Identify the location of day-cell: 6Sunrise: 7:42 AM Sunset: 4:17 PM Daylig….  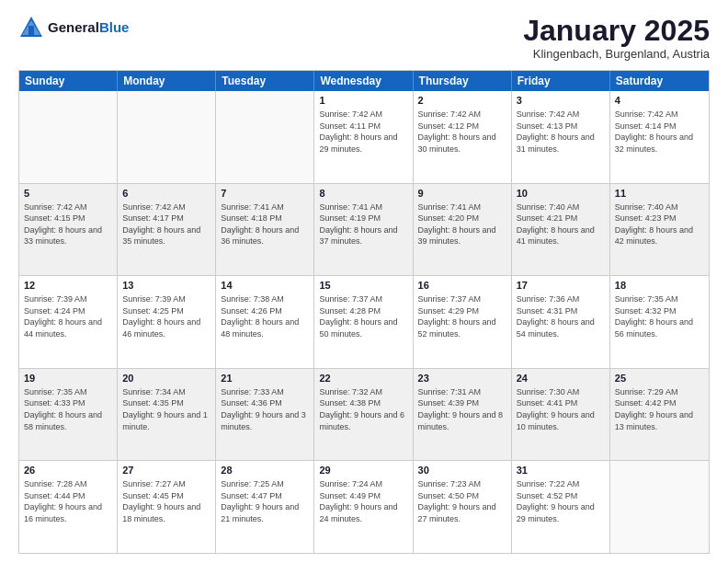
(167, 230).